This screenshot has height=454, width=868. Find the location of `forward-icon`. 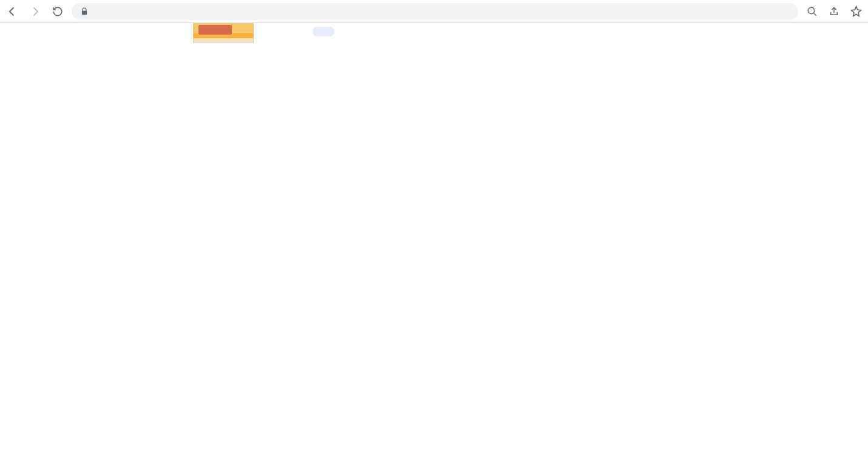

forward-icon is located at coordinates (35, 12).